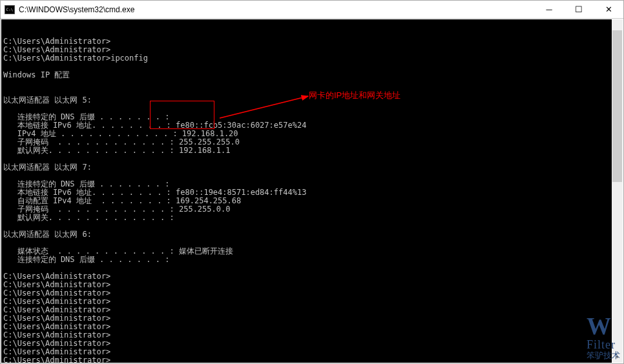  Describe the element at coordinates (312, 10) in the screenshot. I see `titlebar: C:\WINDOWS\system32\cmd.exe ─ ☐ ✕` at that location.